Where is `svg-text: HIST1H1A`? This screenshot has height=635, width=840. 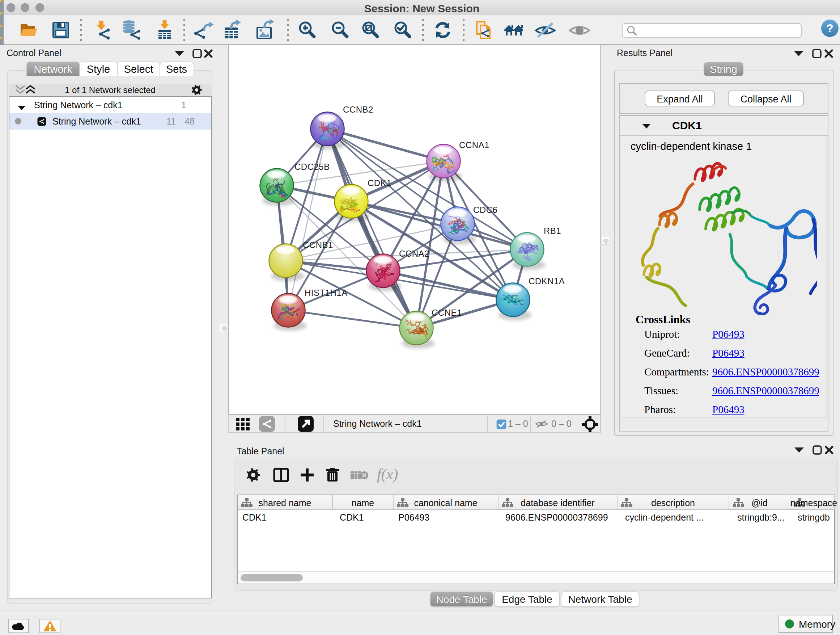
svg-text: HIST1H1A is located at coordinates (326, 293).